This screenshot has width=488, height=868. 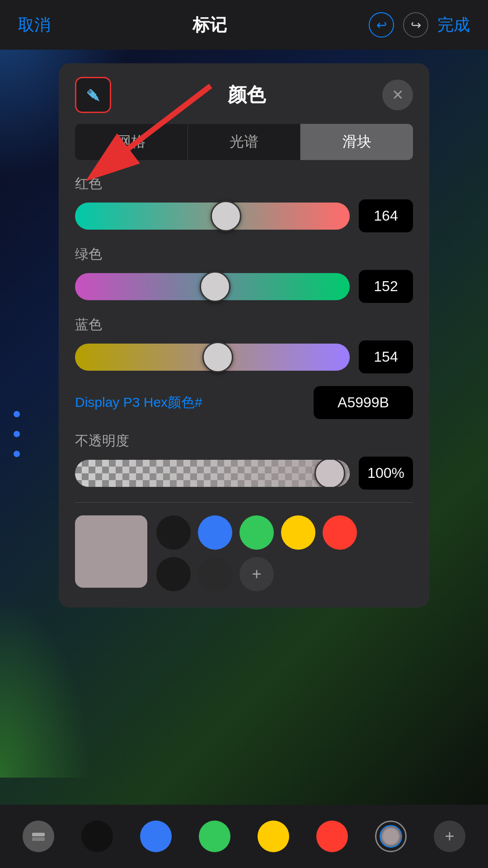 What do you see at coordinates (244, 25) in the screenshot?
I see `top-bar: 取消 标记 ↩ ↪ 完成` at bounding box center [244, 25].